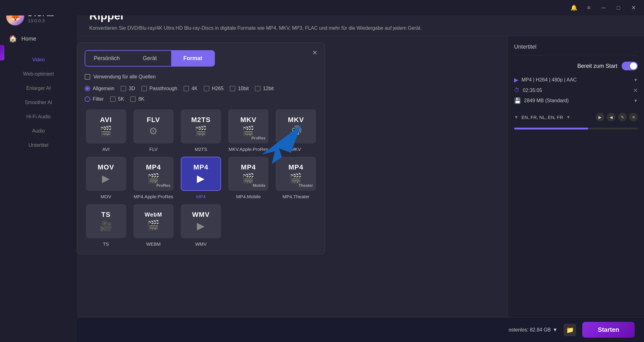  What do you see at coordinates (608, 330) in the screenshot?
I see `start-button: Starten` at bounding box center [608, 330].